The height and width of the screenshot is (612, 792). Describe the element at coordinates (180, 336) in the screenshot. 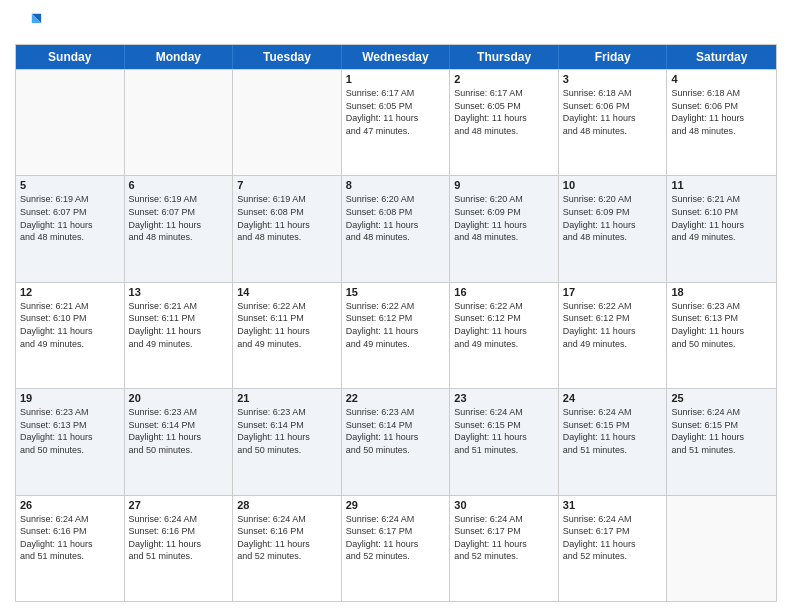

I see `calendar-cell: 13Sunrise: 6:21 AM Sunset: 6:11 PM Dayli…` at that location.